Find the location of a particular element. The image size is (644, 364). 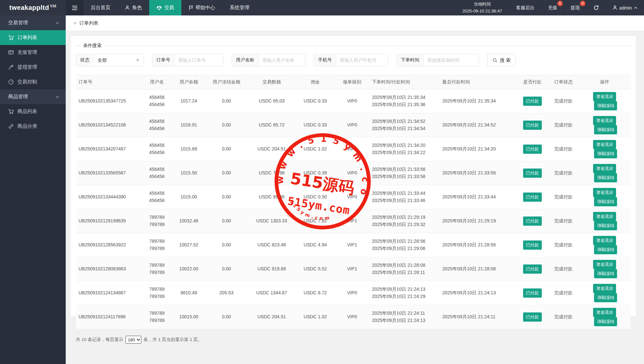

username-cell: 456456 456456 is located at coordinates (157, 173).